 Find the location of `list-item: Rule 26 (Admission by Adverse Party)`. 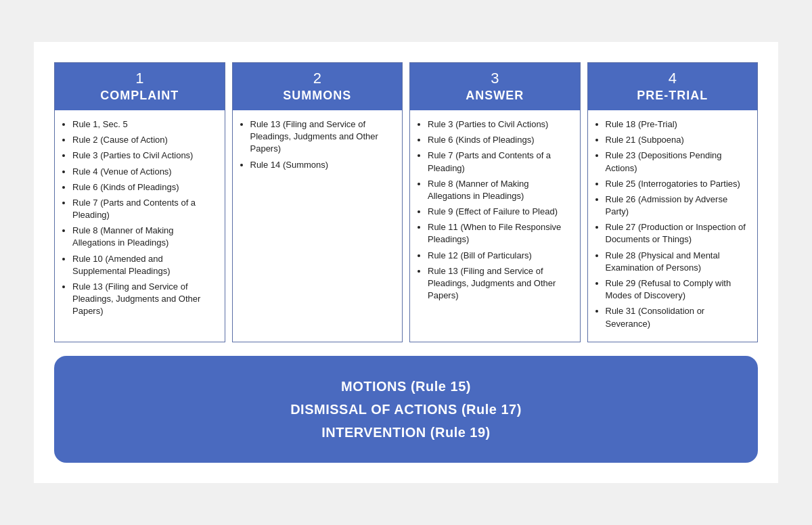

list-item: Rule 26 (Admission by Adverse Party) is located at coordinates (678, 206).